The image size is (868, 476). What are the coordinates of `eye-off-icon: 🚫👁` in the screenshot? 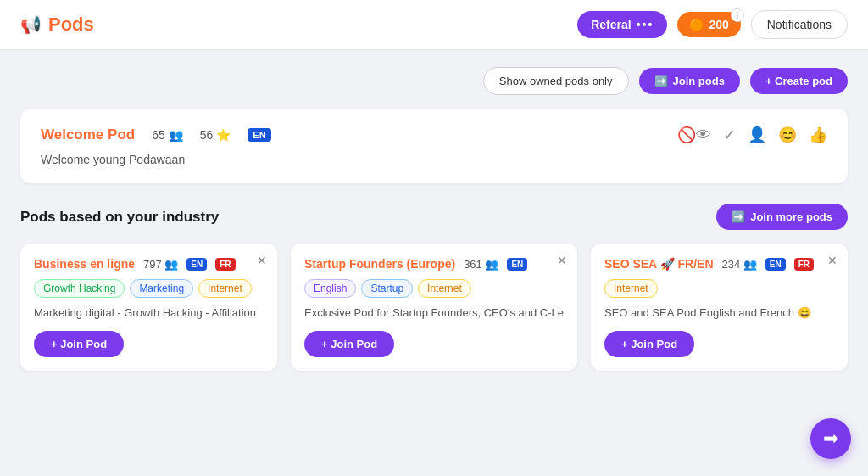 It's located at (694, 135).